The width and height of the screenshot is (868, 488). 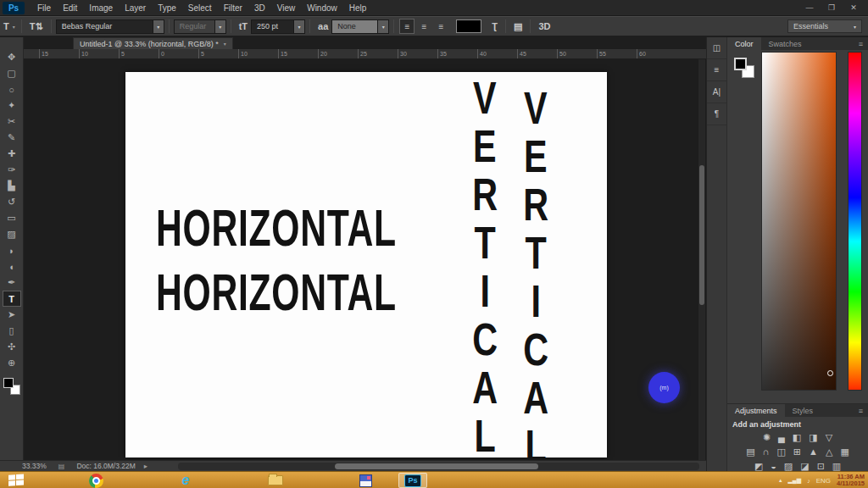 What do you see at coordinates (12, 234) in the screenshot?
I see `gradient-tool: ▨` at bounding box center [12, 234].